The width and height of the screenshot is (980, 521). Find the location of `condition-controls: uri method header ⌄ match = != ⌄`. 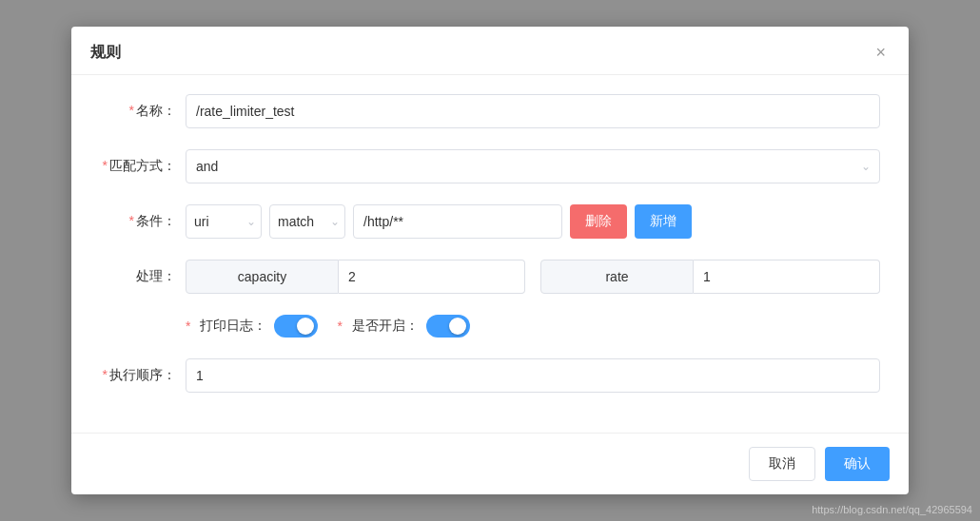

condition-controls: uri method header ⌄ match = != ⌄ is located at coordinates (439, 222).